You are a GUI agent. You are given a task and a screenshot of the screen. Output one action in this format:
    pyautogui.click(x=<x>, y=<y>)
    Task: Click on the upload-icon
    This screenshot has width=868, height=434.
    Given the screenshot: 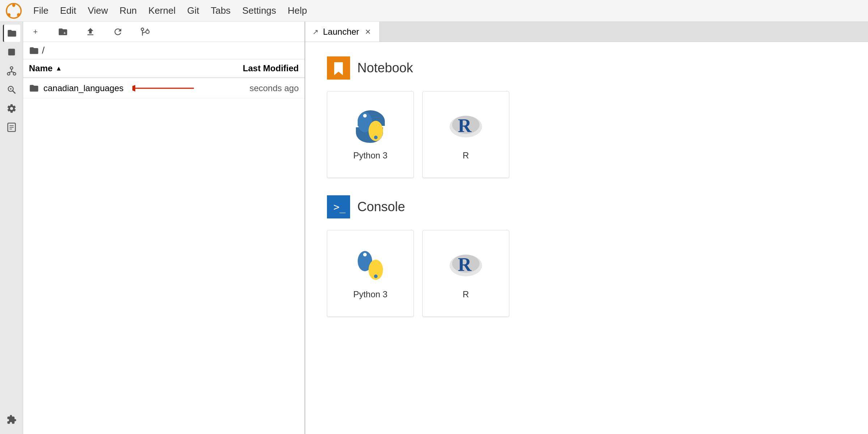 What is the action you would take?
    pyautogui.click(x=90, y=32)
    